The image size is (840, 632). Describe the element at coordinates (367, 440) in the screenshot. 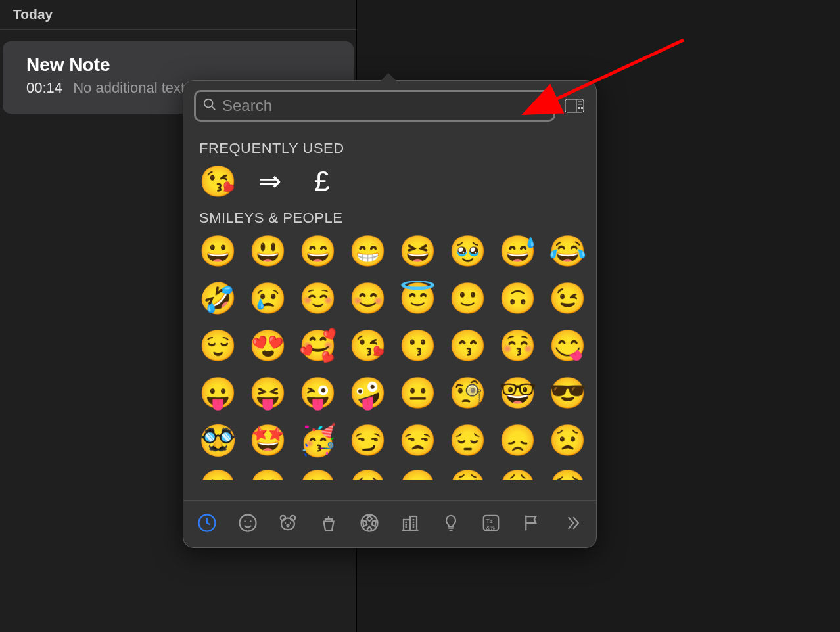

I see `emoji-item: 😏` at that location.